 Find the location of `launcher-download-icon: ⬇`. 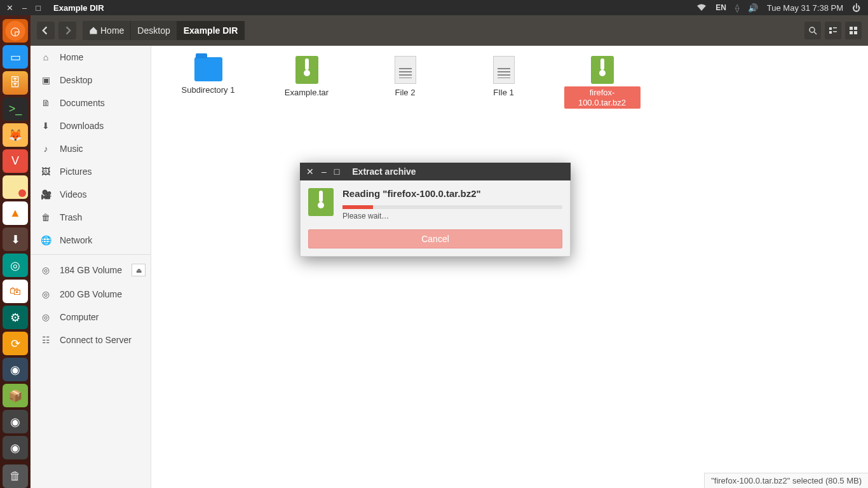

launcher-download-icon: ⬇ is located at coordinates (15, 239).